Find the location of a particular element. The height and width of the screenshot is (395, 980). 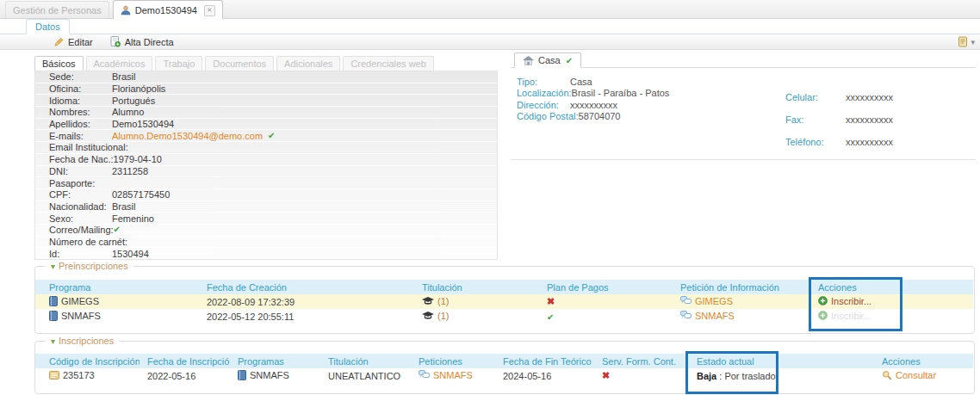

field-label: Teléfono: is located at coordinates (816, 142).